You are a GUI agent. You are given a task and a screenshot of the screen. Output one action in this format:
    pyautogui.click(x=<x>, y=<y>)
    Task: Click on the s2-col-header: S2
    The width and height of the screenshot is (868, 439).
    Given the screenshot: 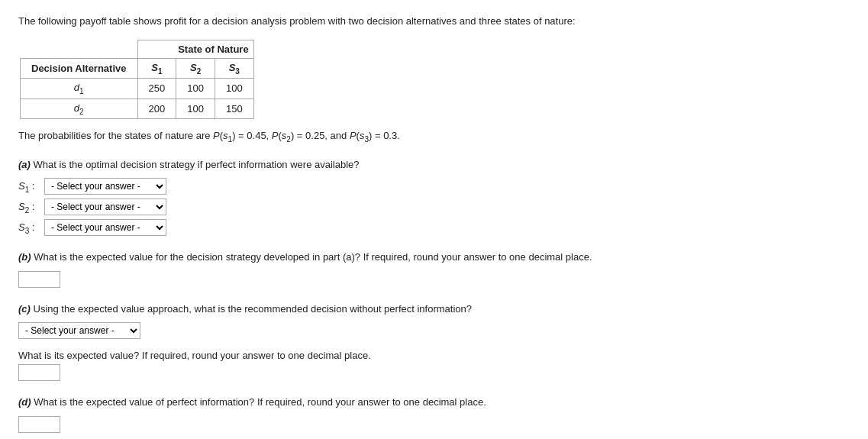 What is the action you would take?
    pyautogui.click(x=195, y=69)
    